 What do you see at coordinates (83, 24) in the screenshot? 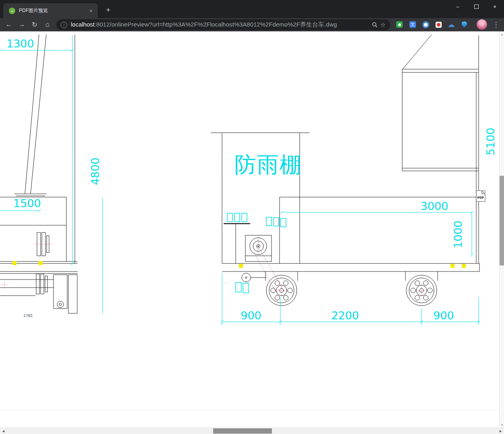
I see `url-host: localhost` at bounding box center [83, 24].